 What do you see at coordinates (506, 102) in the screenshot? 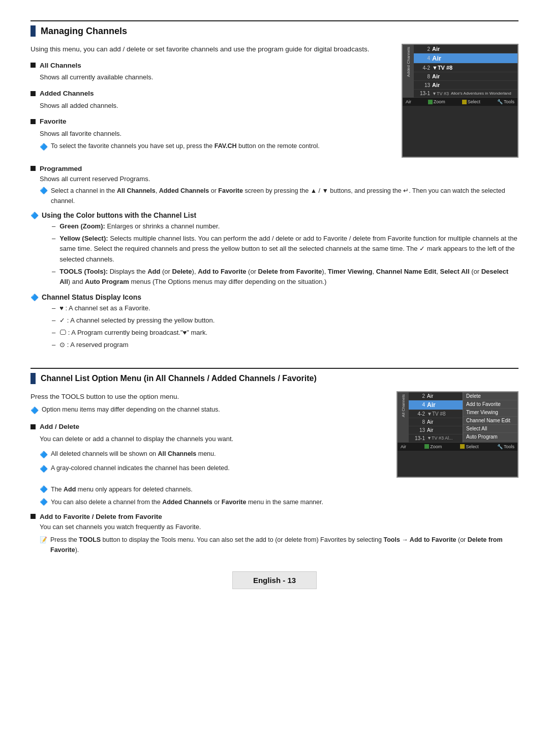
I see `tools-key: 🔧 Tools` at bounding box center [506, 102].